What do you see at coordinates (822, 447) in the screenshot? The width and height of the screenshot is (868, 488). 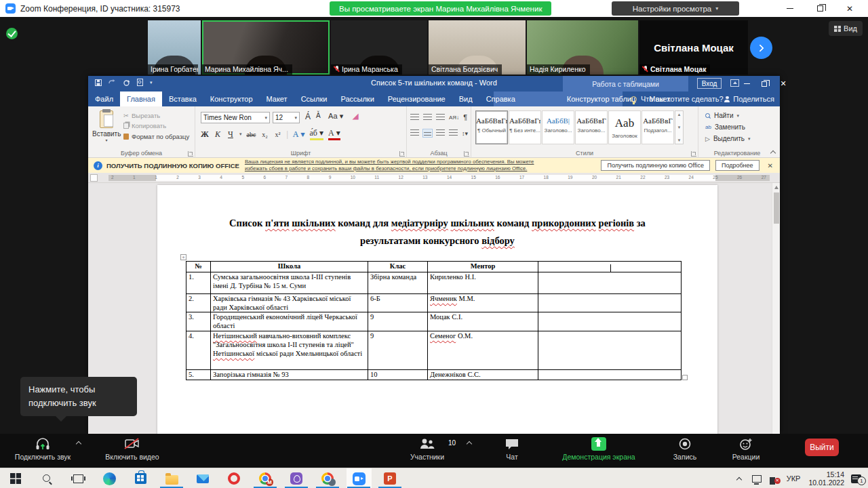 I see `leave-meeting-button: Выйти` at bounding box center [822, 447].